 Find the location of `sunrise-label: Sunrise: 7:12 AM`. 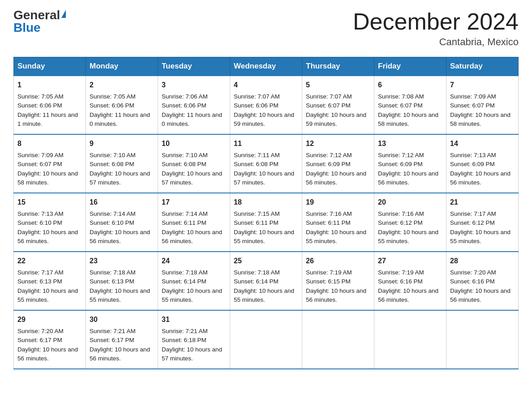

sunrise-label: Sunrise: 7:12 AM is located at coordinates (401, 155).